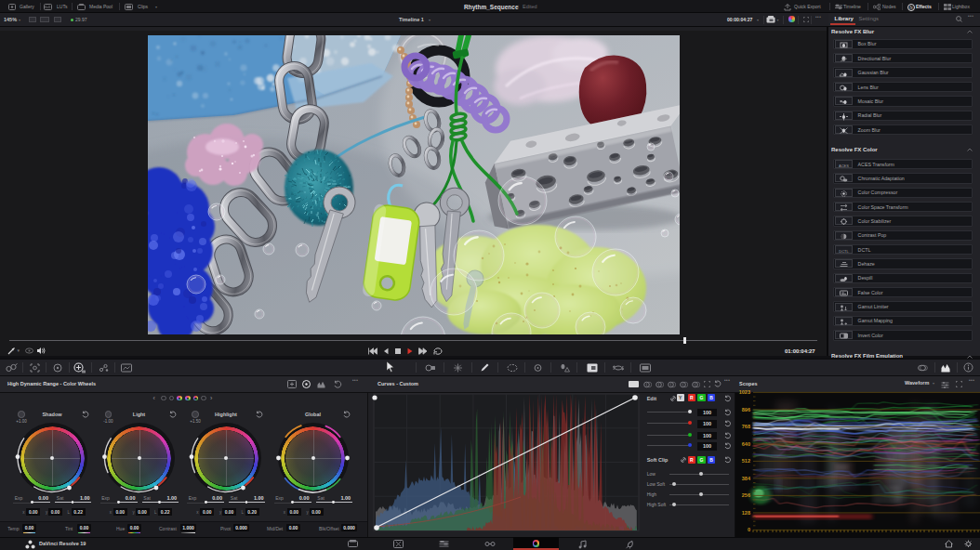 Image resolution: width=980 pixels, height=550 pixels. I want to click on svg-text: ACES, so click(844, 165).